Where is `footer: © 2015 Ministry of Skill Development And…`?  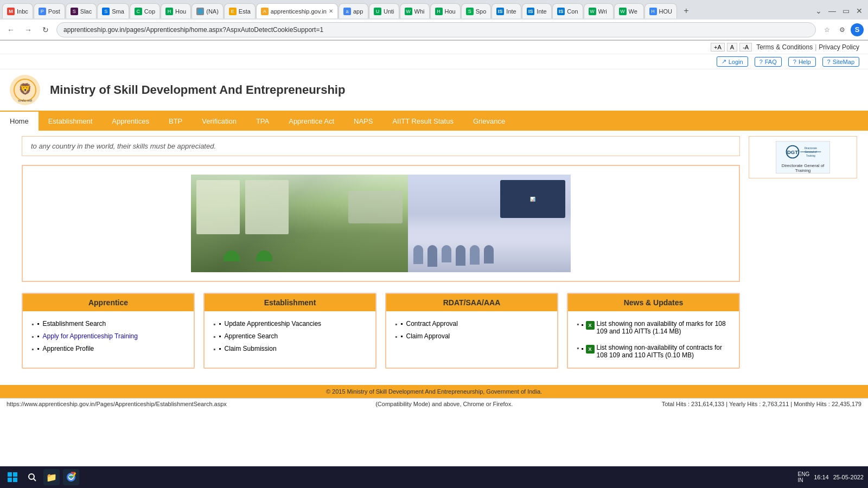 footer: © 2015 Ministry of Skill Development And… is located at coordinates (434, 391).